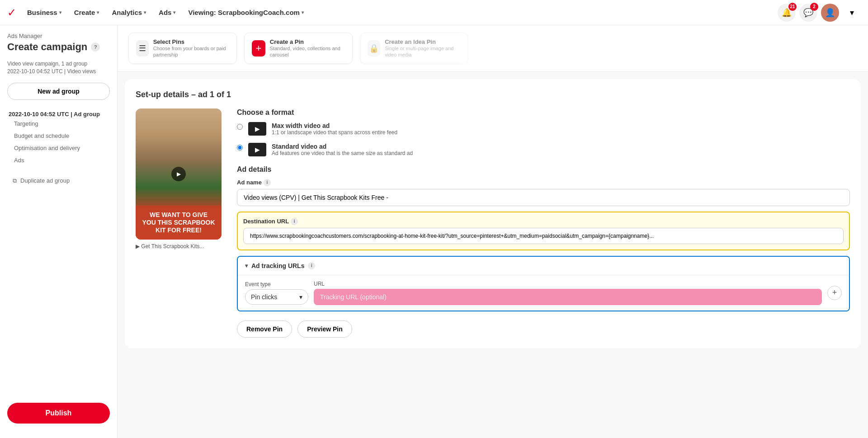  I want to click on choose-format-label: Choose a format, so click(543, 113).